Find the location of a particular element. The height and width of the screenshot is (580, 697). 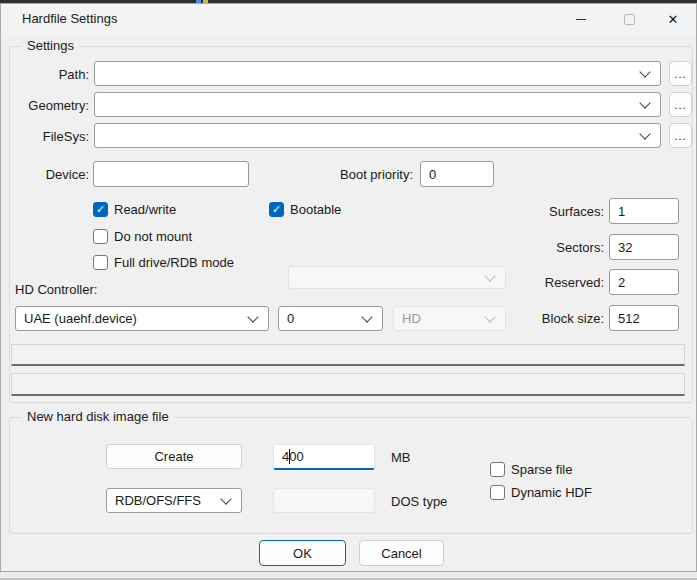

controller-unit-combobox: 0 is located at coordinates (330, 318).